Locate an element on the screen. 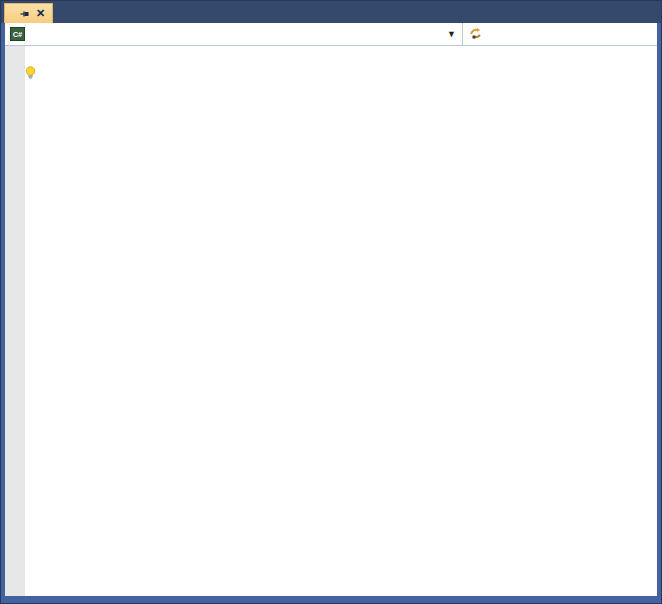 The height and width of the screenshot is (604, 662). navigation-bar: C# ▼ is located at coordinates (331, 34).